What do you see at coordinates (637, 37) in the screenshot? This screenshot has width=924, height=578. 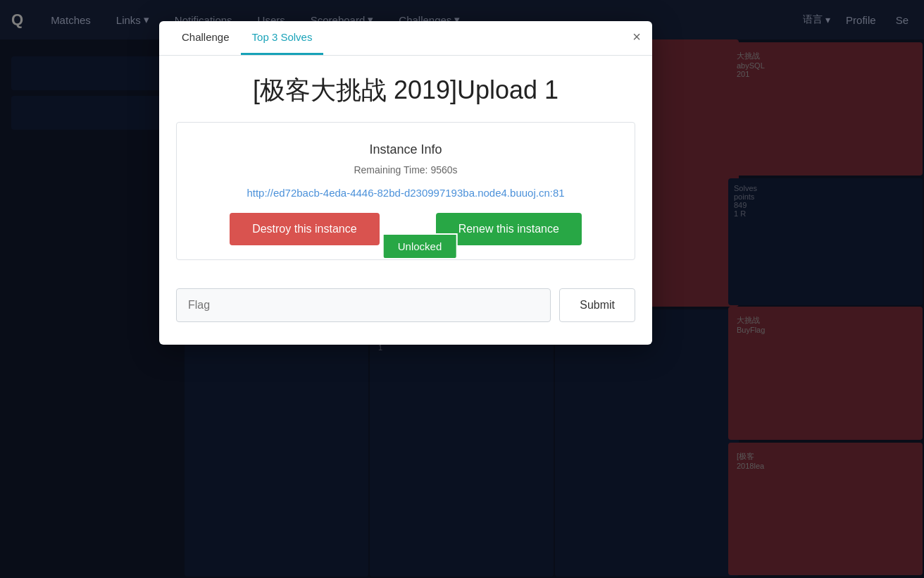 I see `modal-close-button: ×` at bounding box center [637, 37].